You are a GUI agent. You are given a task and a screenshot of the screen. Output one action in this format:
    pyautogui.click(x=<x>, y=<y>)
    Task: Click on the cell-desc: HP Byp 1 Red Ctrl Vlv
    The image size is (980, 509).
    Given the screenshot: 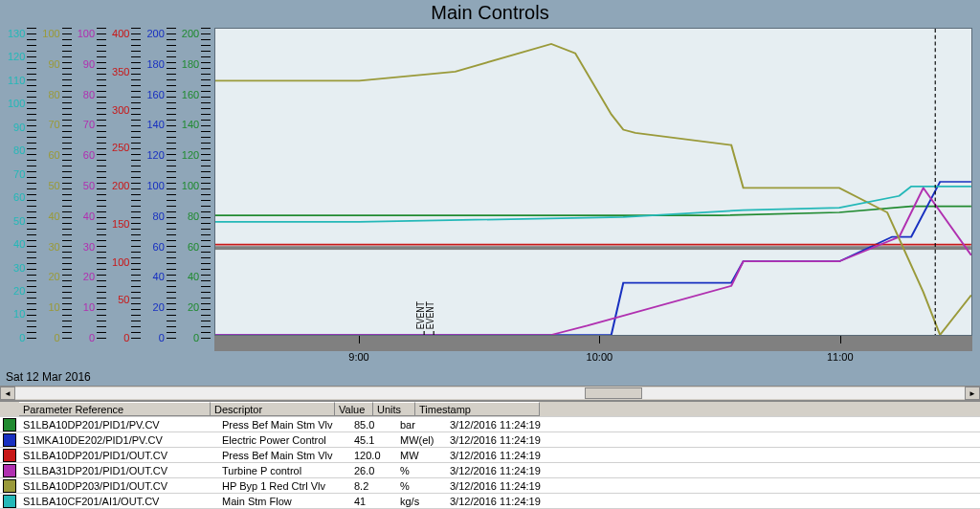 What is the action you would take?
    pyautogui.click(x=284, y=486)
    